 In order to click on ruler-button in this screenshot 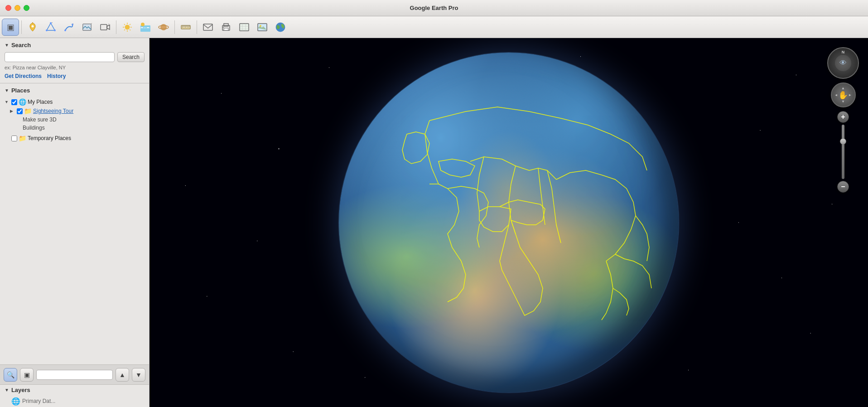, I will do `click(186, 27)`.